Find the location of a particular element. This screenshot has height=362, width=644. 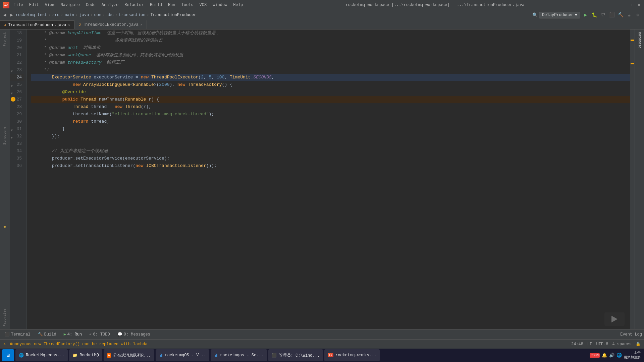

line-24: 24 is located at coordinates (17, 77).